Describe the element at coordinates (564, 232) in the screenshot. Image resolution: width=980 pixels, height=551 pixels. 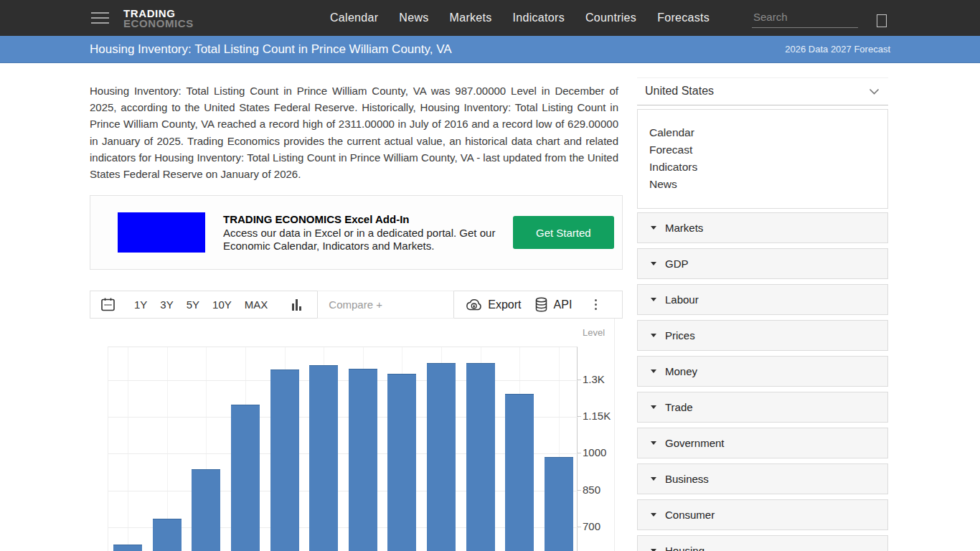
I see `get-started-button: Get Started` at that location.